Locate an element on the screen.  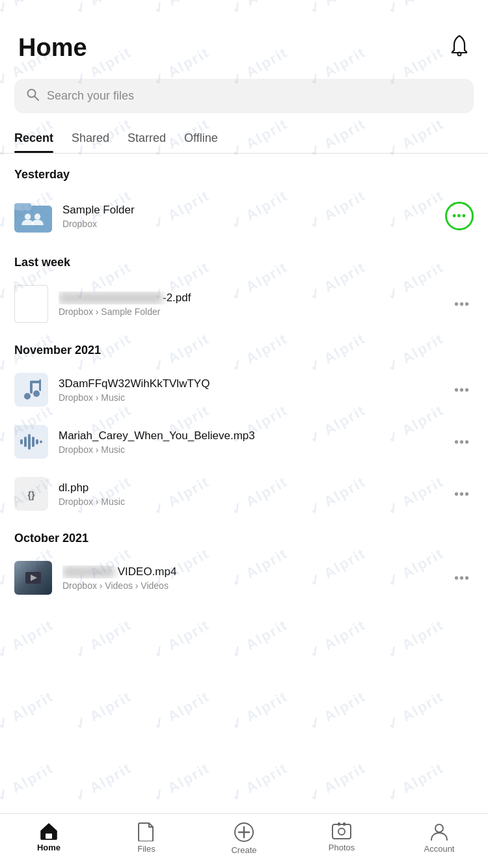
more-dots-icon: ••• is located at coordinates (459, 216).